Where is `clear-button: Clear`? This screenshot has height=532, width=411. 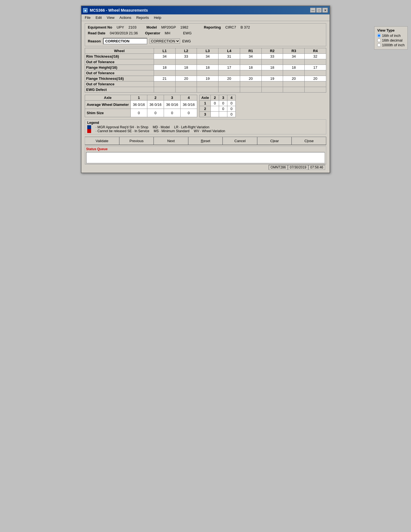
clear-button: Clear is located at coordinates (275, 141).